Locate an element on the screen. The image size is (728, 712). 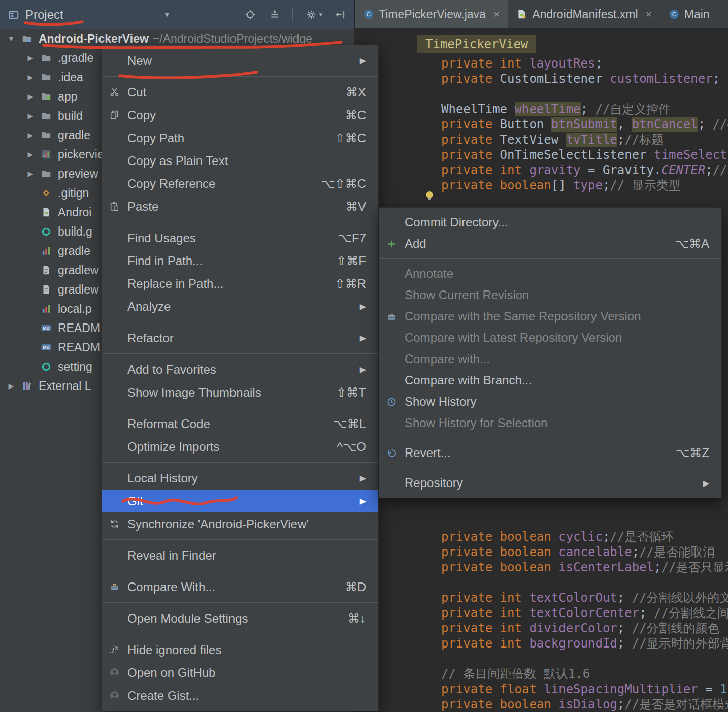
tab-main: CMain is located at coordinates (689, 14).